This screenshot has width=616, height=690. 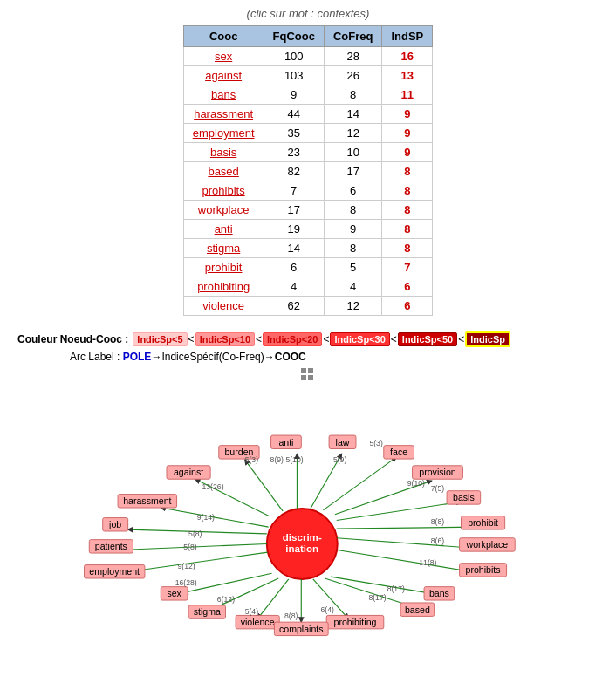 I want to click on word-cell: basis, so click(x=223, y=153).